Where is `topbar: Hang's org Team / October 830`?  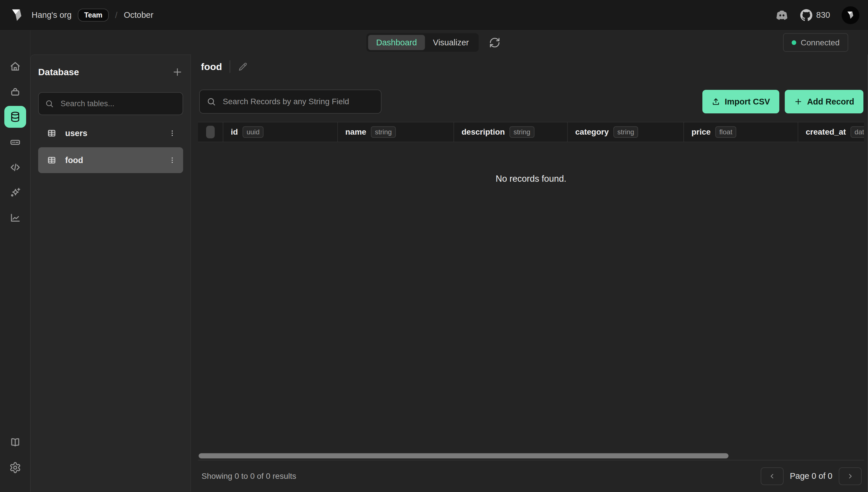
topbar: Hang's org Team / October 830 is located at coordinates (434, 15).